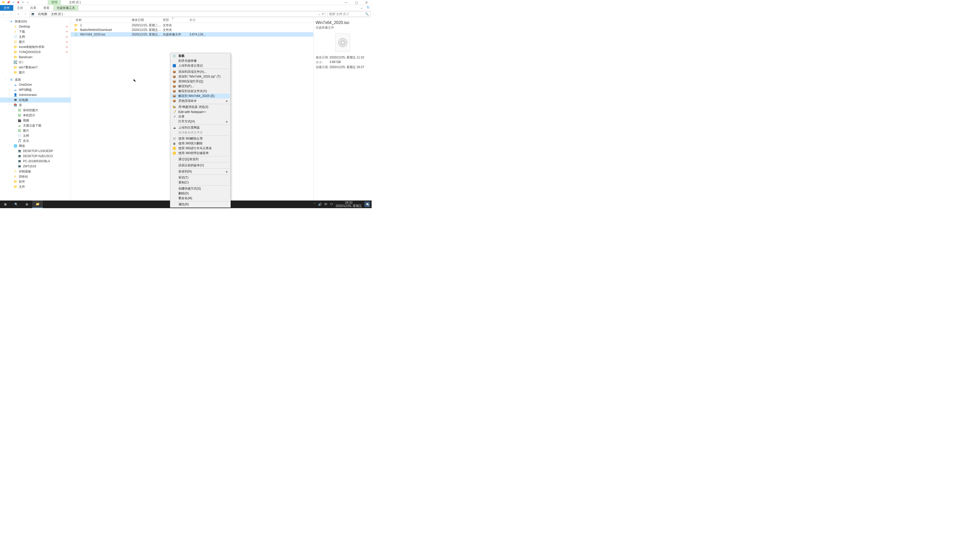 Image resolution: width=980 pixels, height=551 pixels. I want to click on qat-pin-icon: 📌, so click(8, 2).